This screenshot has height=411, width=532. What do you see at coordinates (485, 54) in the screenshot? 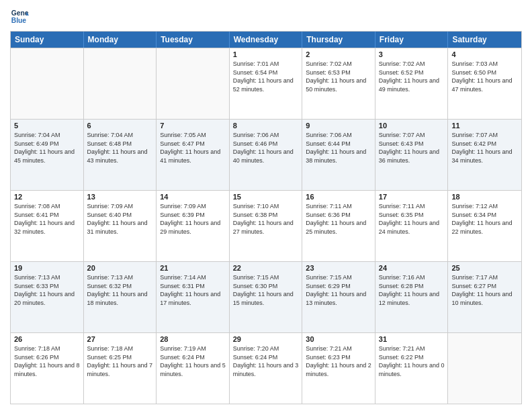
I see `day-number: 4` at bounding box center [485, 54].